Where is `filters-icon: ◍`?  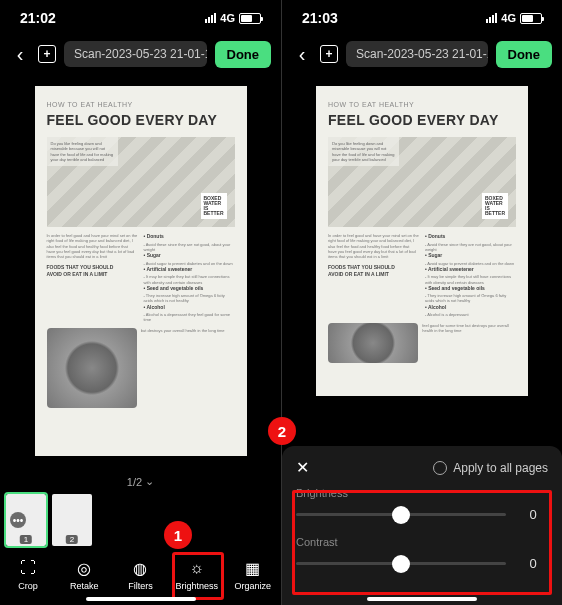 filters-icon: ◍ is located at coordinates (140, 568).